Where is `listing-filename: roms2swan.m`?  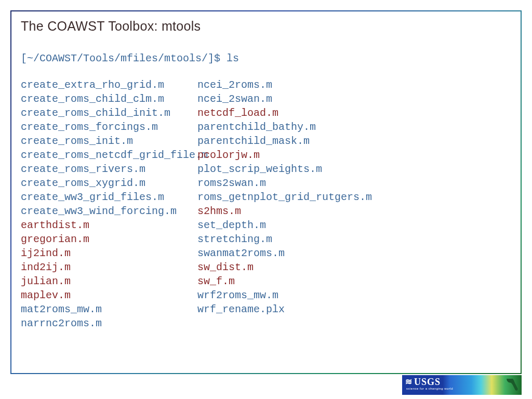 listing-filename: roms2swan.m is located at coordinates (232, 183).